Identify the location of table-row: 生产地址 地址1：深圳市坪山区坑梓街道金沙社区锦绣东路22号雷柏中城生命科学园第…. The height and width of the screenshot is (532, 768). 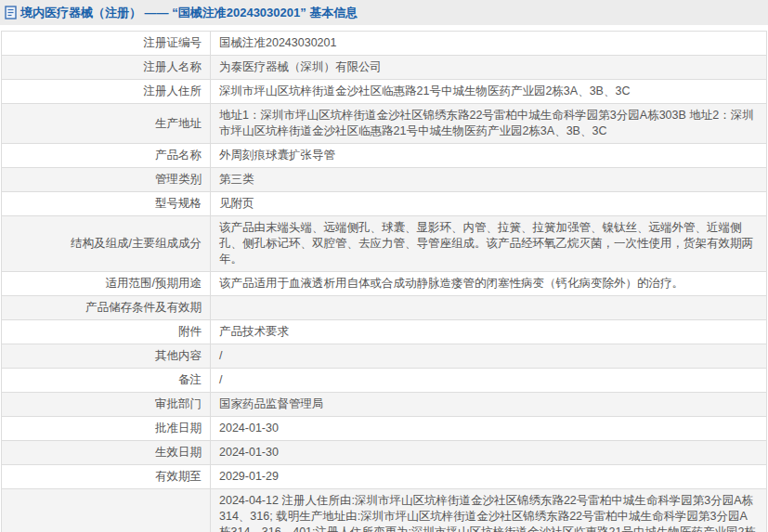
(384, 124).